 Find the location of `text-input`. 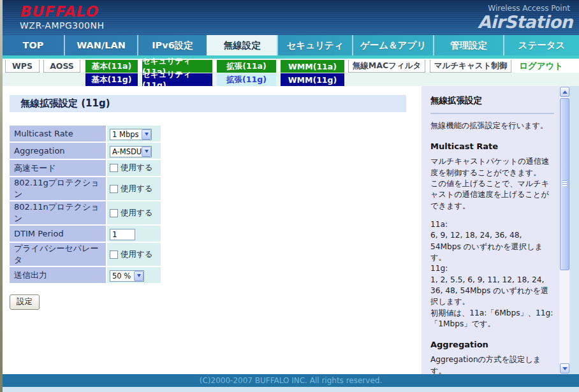

text-input is located at coordinates (122, 235).